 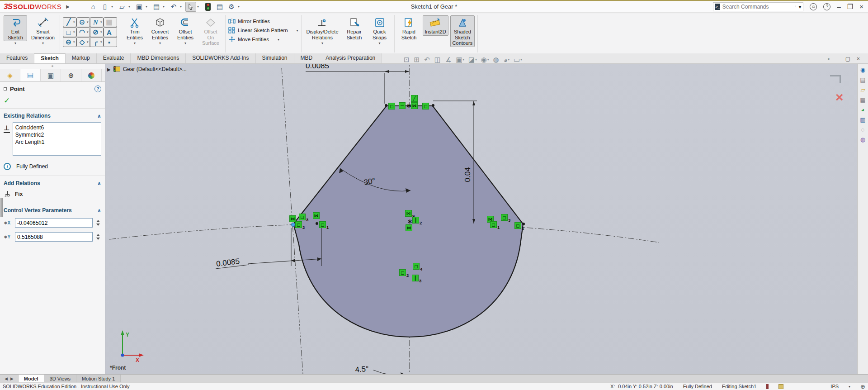 I want to click on tab-simulation: Simulation, so click(x=275, y=58).